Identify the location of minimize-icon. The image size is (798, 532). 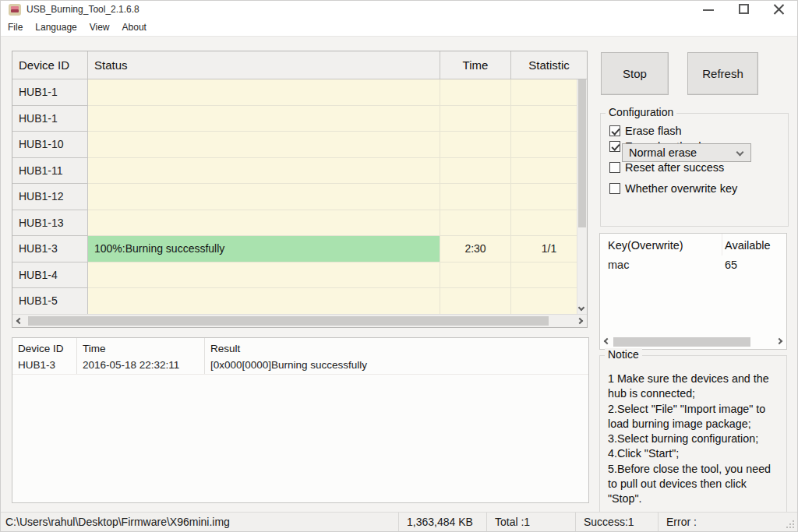
(708, 10).